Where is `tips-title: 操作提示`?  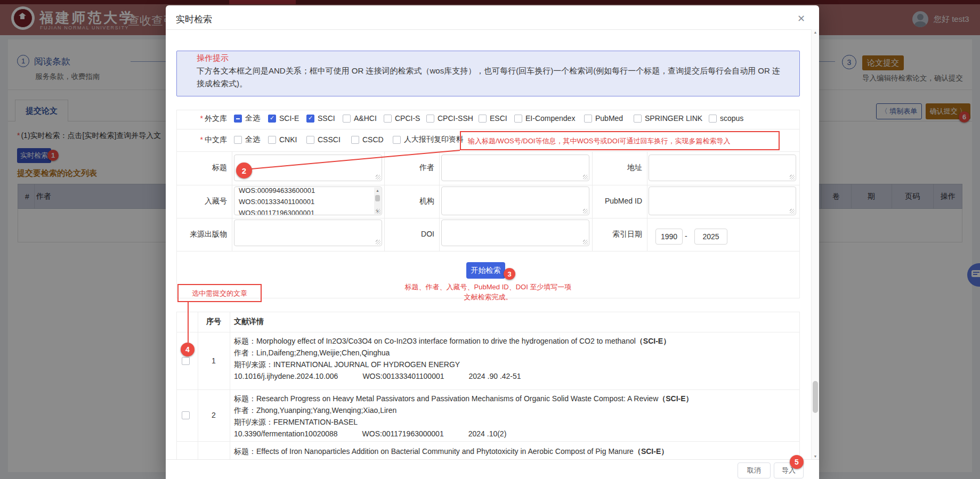
tips-title: 操作提示 is located at coordinates (213, 59).